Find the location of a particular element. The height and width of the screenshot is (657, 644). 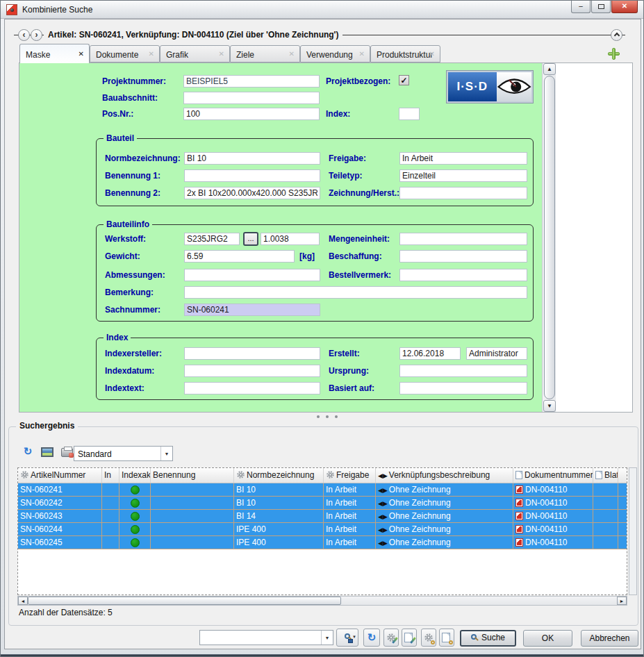

erstellt-user-field is located at coordinates (497, 354).